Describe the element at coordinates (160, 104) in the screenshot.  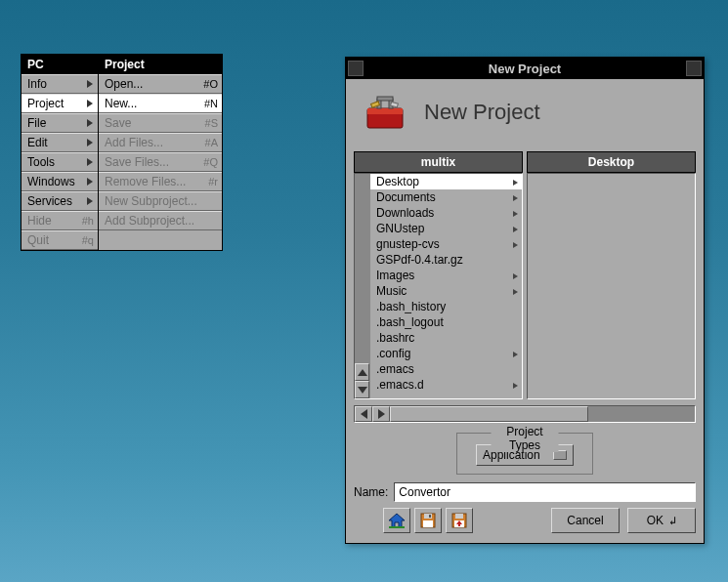
I see `menu-item: New...#N` at that location.